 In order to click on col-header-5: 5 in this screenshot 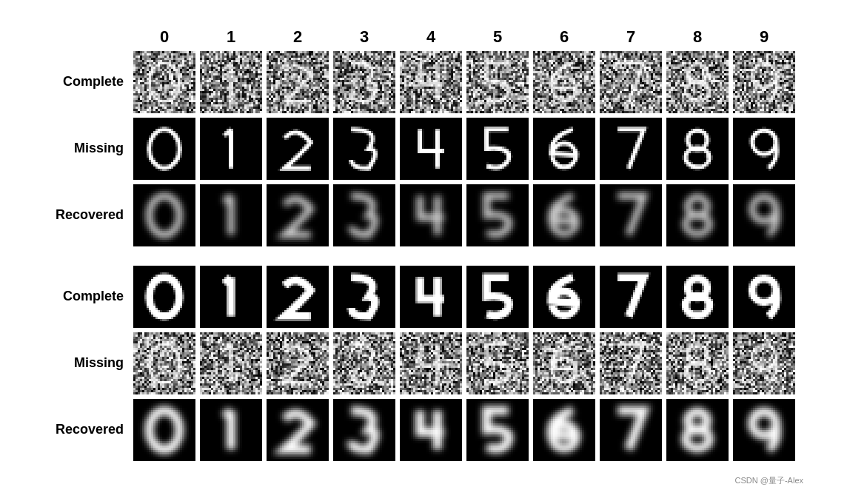, I will do `click(498, 37)`.